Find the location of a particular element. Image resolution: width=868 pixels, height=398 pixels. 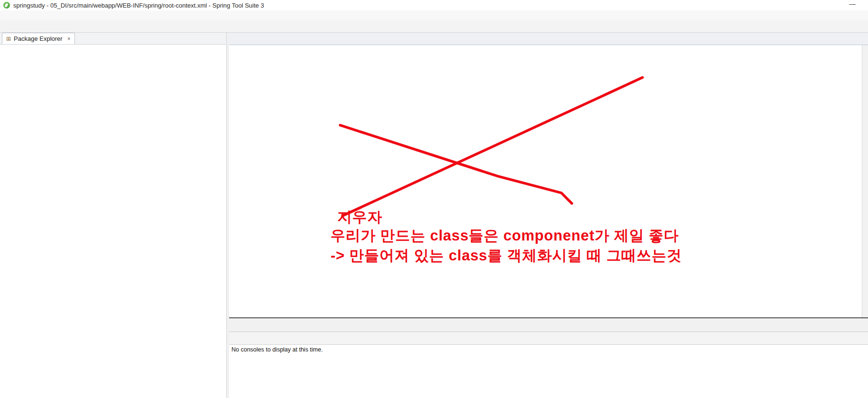

tab-package-explorer: ⊞ Package Explorer × is located at coordinates (38, 38).